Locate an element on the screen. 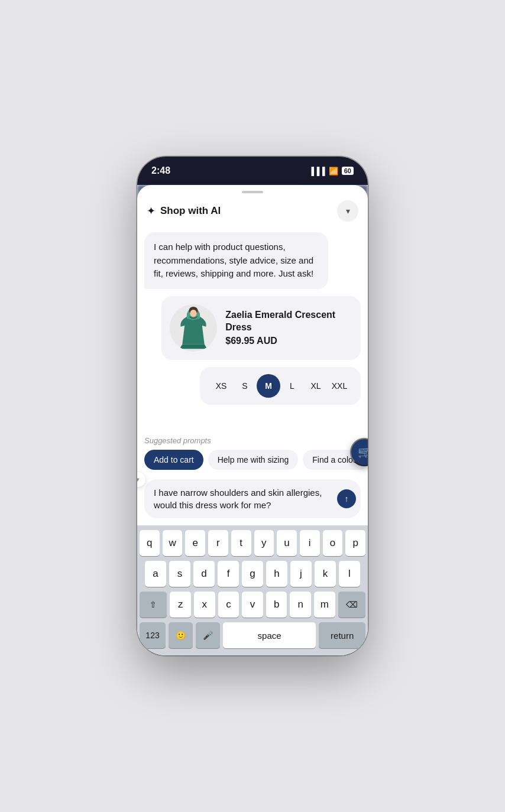 The image size is (505, 812). key-z: z is located at coordinates (180, 605).